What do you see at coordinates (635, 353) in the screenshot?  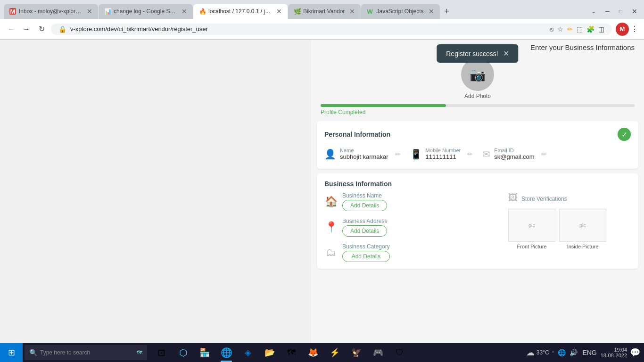 I see `notification-icon: 💬` at bounding box center [635, 353].